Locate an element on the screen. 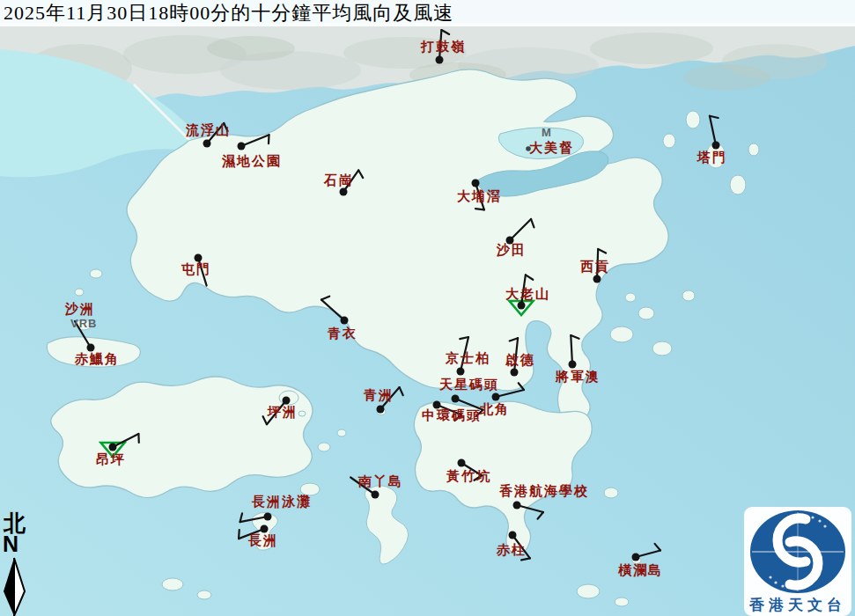  hko-logo: 香港天文台 HONG KONG OBSERVATORY is located at coordinates (798, 561).